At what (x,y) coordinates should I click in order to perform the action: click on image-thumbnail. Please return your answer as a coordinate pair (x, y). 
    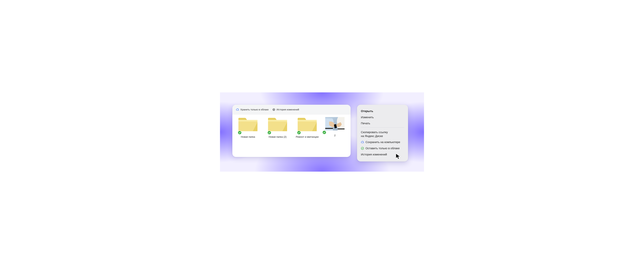
    Looking at the image, I should click on (335, 124).